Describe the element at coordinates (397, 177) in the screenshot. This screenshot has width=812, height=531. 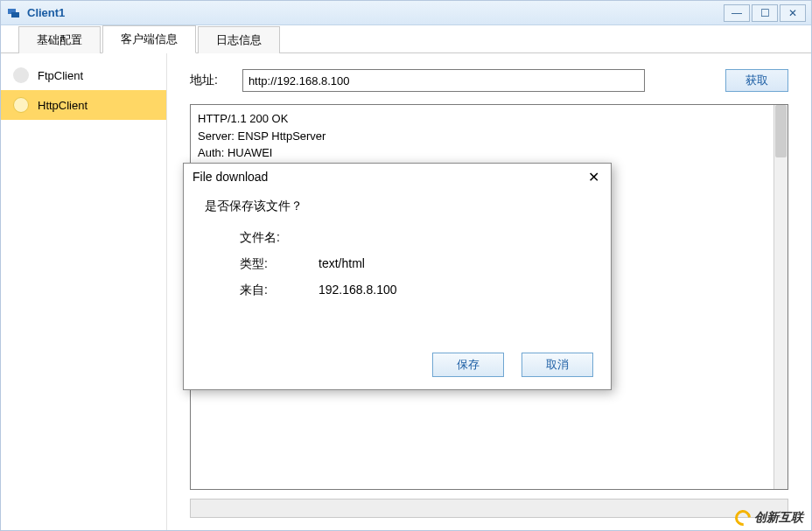
I see `dialog-titlebar: File download ✕` at that location.